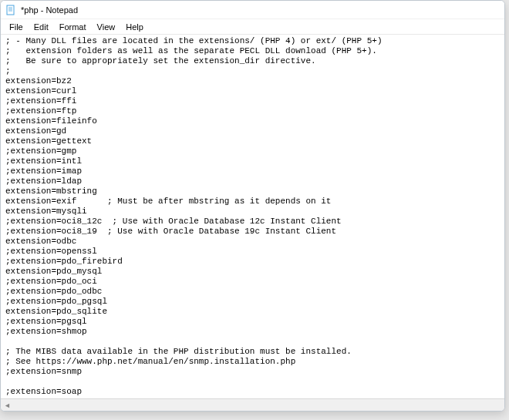  What do you see at coordinates (49, 10) in the screenshot?
I see `window-title: *php - Notepad` at bounding box center [49, 10].